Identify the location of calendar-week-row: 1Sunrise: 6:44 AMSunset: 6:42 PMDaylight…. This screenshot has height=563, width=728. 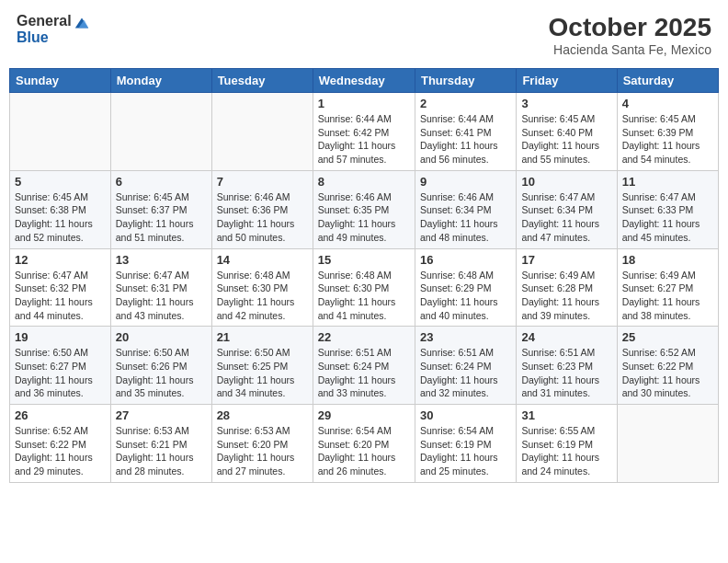
(364, 132).